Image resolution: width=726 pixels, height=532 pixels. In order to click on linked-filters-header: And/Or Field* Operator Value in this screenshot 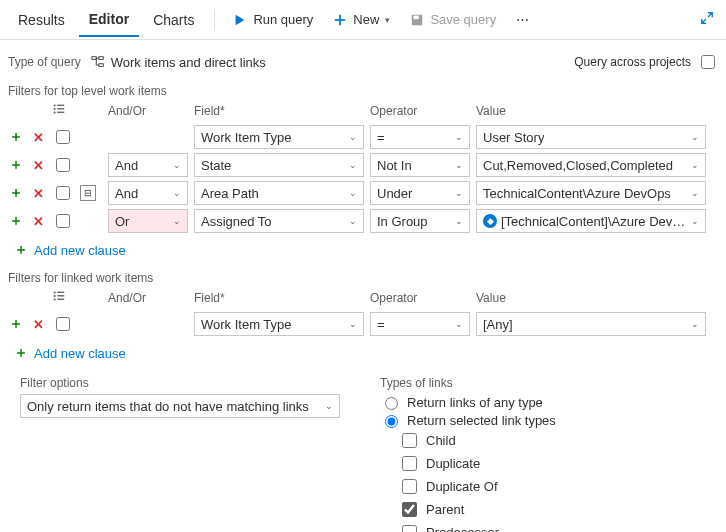, I will do `click(363, 298)`.